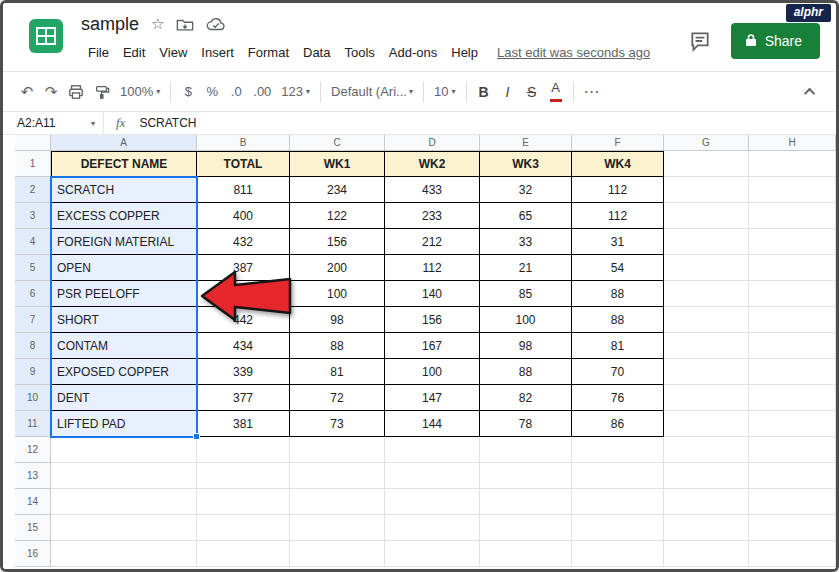  What do you see at coordinates (158, 24) in the screenshot?
I see `star-icon: ☆` at bounding box center [158, 24].